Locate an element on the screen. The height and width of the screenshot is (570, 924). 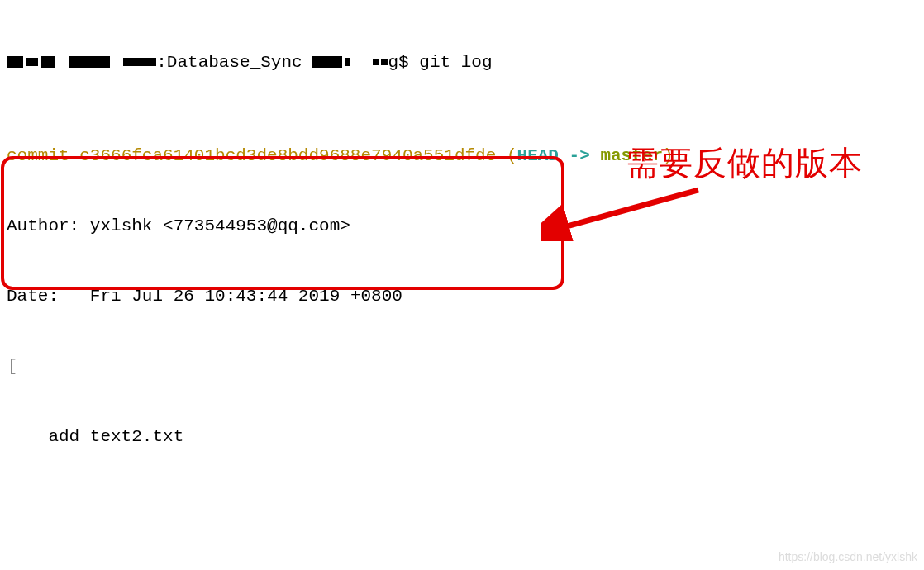
date-value: Fri Jul 26 10:43:44 2019 +0800 is located at coordinates (246, 296).